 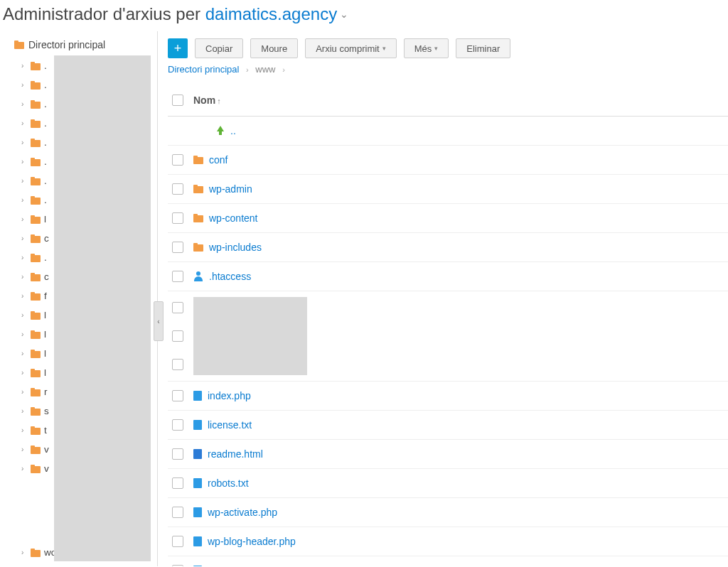 I want to click on table-row: robots.txt, so click(x=448, y=483).